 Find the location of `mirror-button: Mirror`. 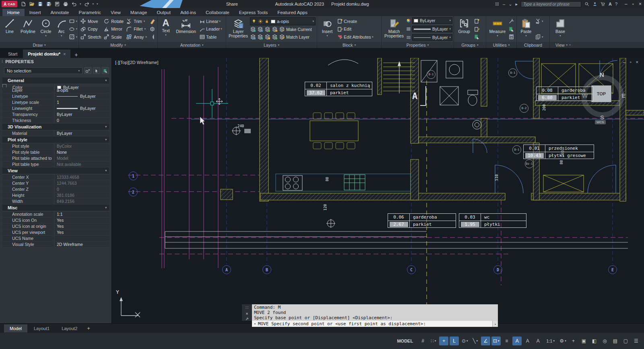

mirror-button: Mirror is located at coordinates (114, 29).